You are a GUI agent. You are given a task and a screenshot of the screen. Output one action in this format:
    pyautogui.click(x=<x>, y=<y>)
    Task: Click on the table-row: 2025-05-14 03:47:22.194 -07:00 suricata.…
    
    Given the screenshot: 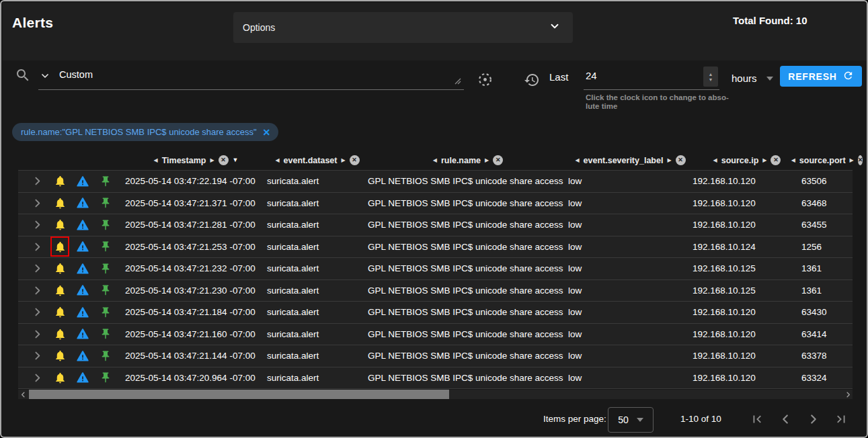 What is the action you would take?
    pyautogui.click(x=436, y=181)
    